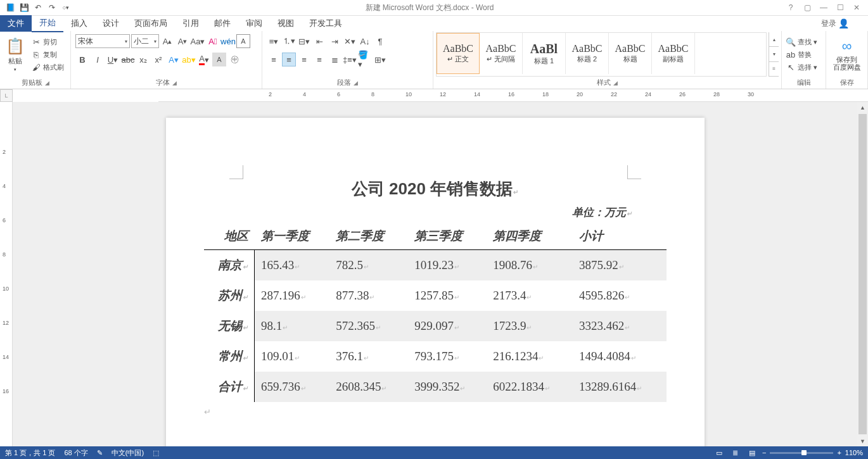 The height and width of the screenshot is (459, 868). What do you see at coordinates (222, 23) in the screenshot?
I see `tab-mailings: 邮件` at bounding box center [222, 23].